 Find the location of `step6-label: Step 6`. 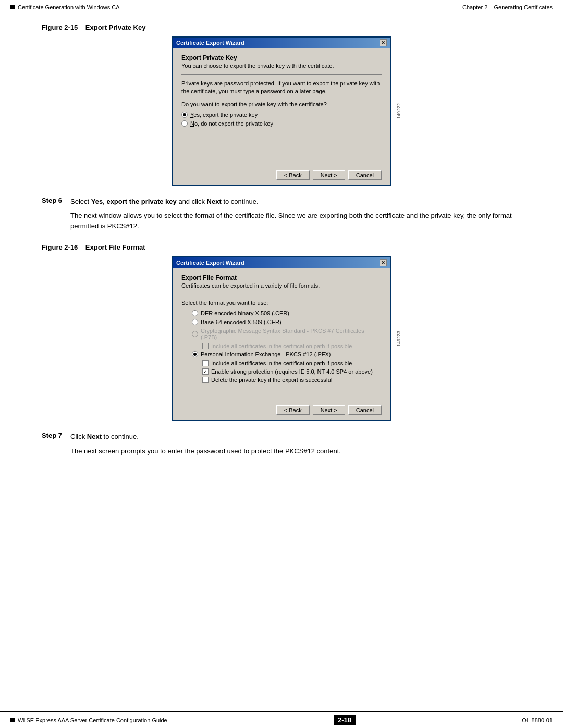

step6-label: Step 6 is located at coordinates (52, 216).